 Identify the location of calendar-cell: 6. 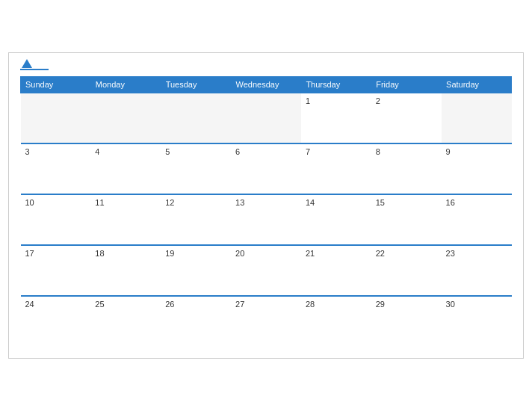
(266, 169).